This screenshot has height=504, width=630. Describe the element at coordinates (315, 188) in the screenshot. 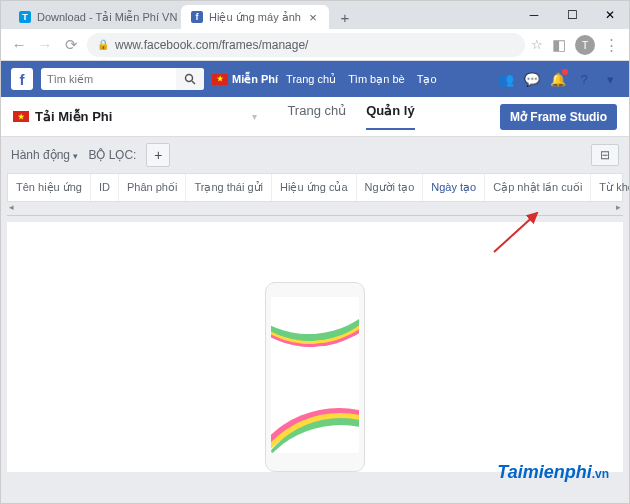

I see `table-header-row: Tên hiệu ứng ID Phân phối Trạng thái gửi…` at that location.